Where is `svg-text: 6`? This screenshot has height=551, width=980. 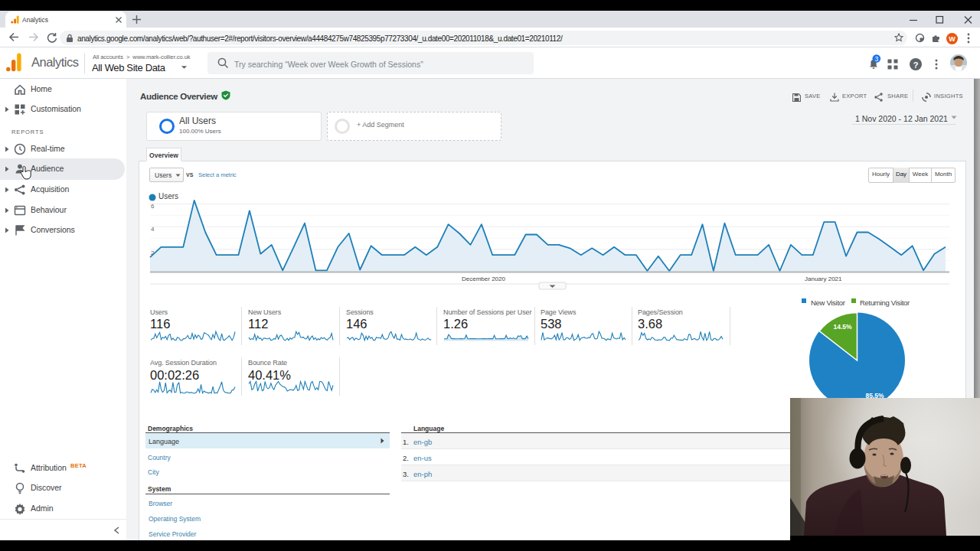
svg-text: 6 is located at coordinates (153, 207).